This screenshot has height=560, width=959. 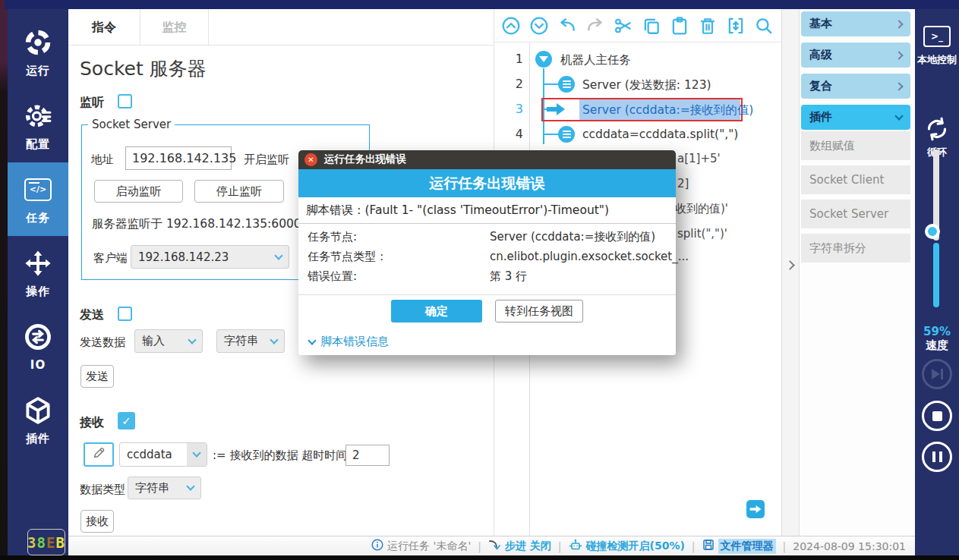 I want to click on field-label: 错误位置:, so click(x=333, y=276).